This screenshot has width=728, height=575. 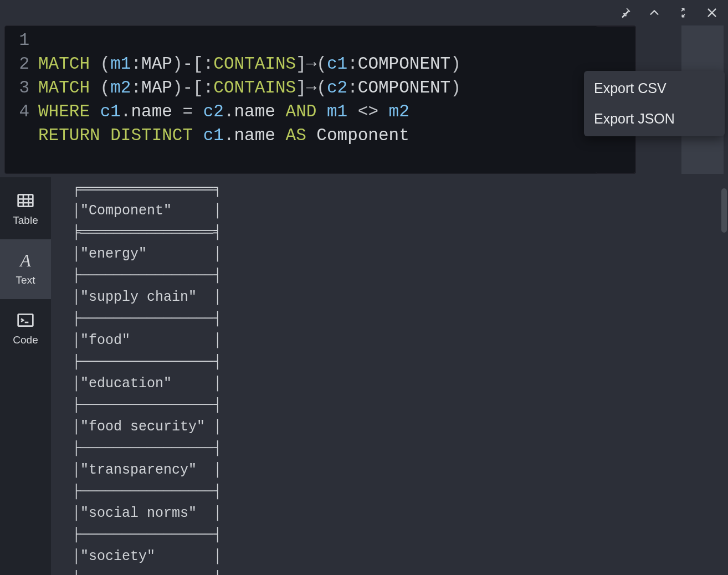 What do you see at coordinates (25, 260) in the screenshot?
I see `text-icon: A` at bounding box center [25, 260].